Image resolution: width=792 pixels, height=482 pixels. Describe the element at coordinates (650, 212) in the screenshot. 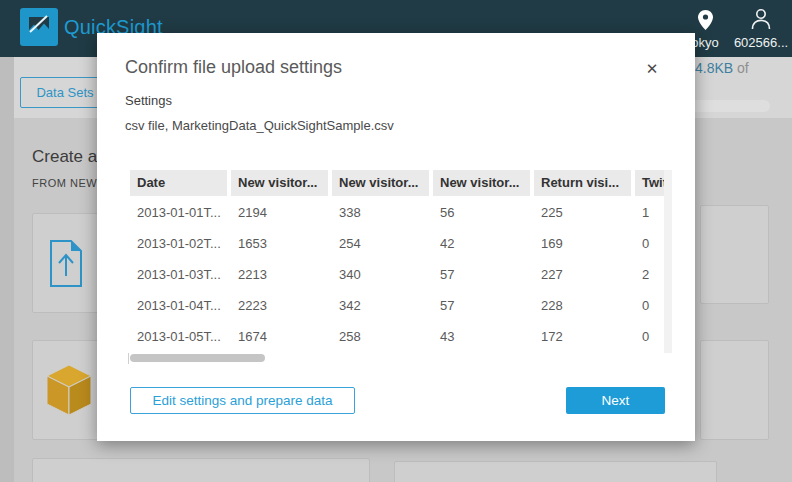

I see `table-cell: 1` at that location.